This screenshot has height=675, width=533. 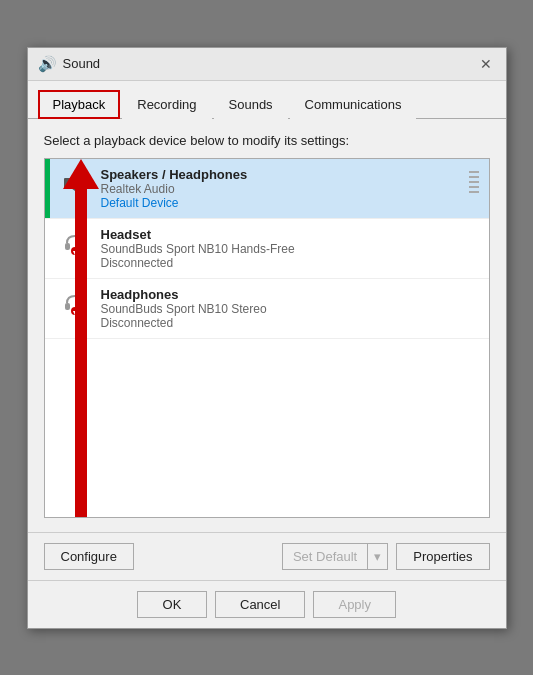 What do you see at coordinates (75, 303) in the screenshot?
I see `headphones-icon: ▼` at bounding box center [75, 303].